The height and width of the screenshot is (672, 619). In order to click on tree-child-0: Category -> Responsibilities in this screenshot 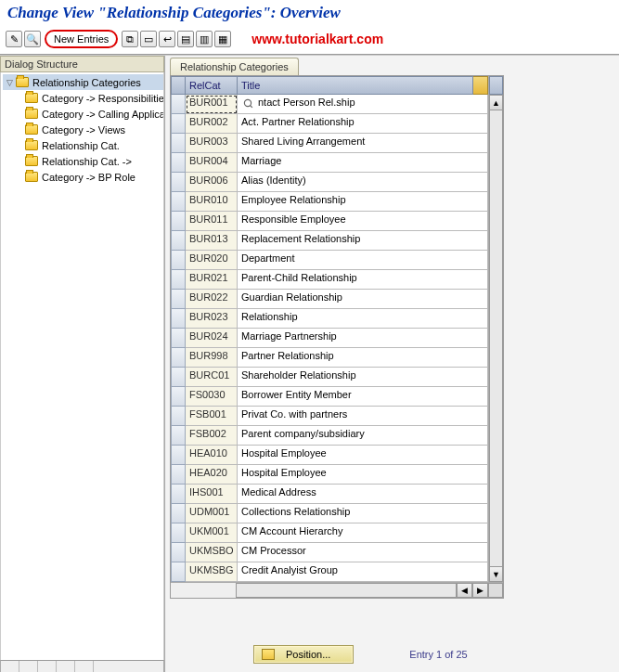, I will do `click(93, 98)`.